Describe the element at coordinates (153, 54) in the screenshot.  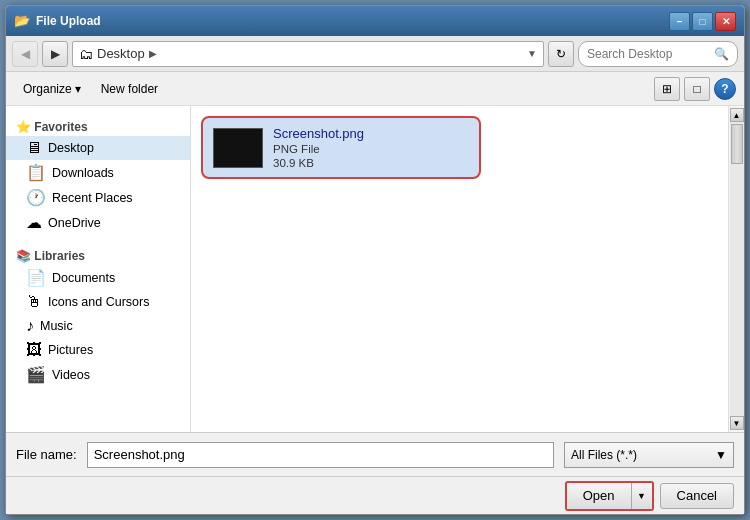
I see `path-arrow: ▶` at that location.